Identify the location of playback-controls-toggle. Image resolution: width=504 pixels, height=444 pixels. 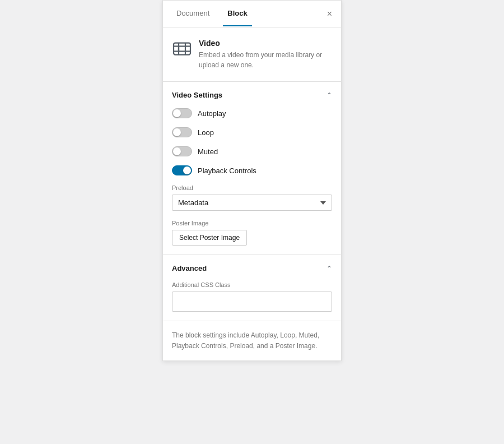
(182, 170).